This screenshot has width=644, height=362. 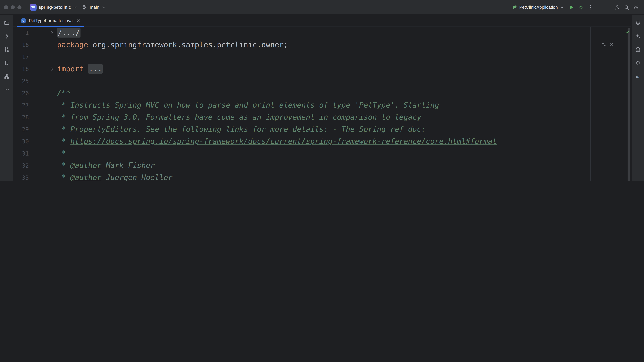 What do you see at coordinates (638, 63) in the screenshot?
I see `gradle-button` at bounding box center [638, 63].